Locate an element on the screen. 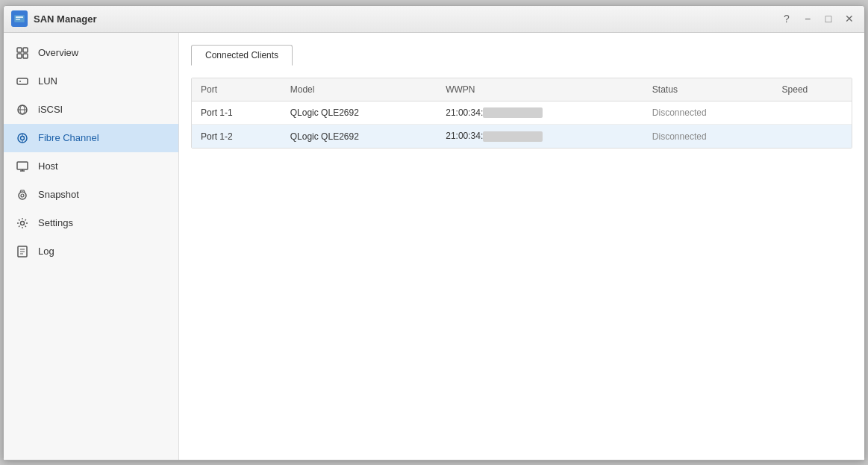 This screenshot has height=465, width=868. sidebar-item-lun: LUN is located at coordinates (91, 81).